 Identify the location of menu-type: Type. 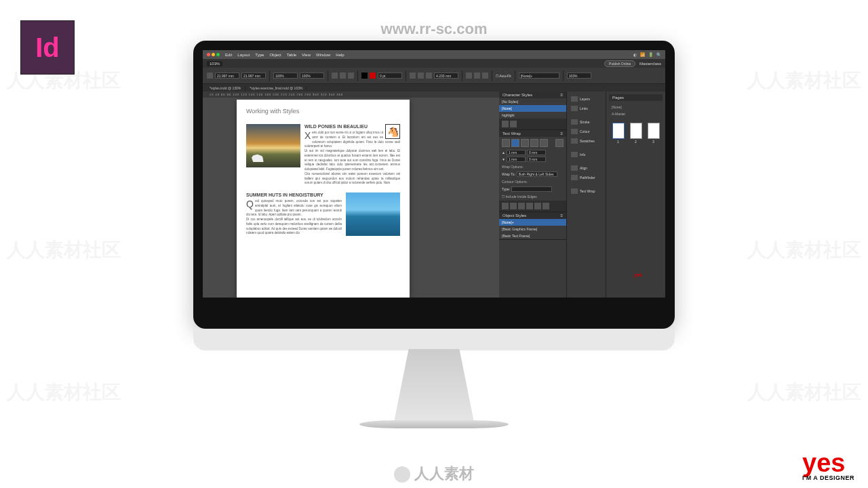
(259, 55).